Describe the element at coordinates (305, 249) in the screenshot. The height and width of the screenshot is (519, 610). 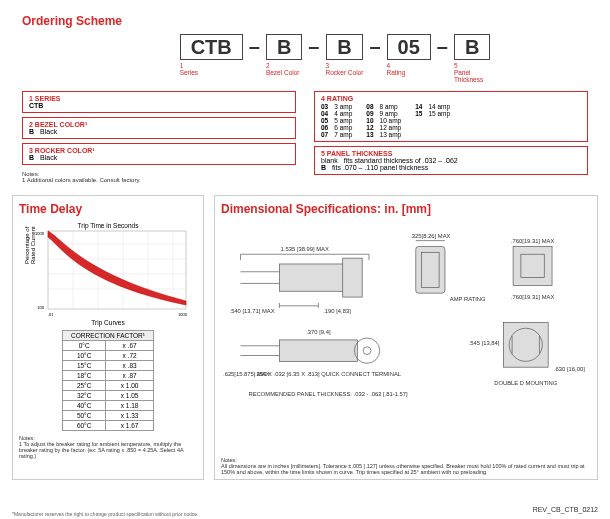
I see `svg-text: 1.535 [38.99] MAX` at that location.